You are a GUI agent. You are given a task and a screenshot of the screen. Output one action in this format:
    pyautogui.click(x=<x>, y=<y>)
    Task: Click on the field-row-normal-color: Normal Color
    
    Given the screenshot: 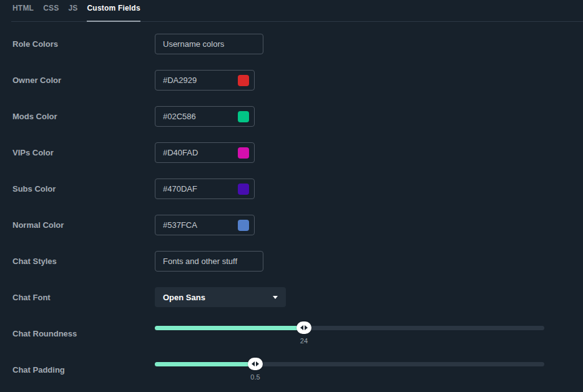 What is the action you would take?
    pyautogui.click(x=292, y=233)
    